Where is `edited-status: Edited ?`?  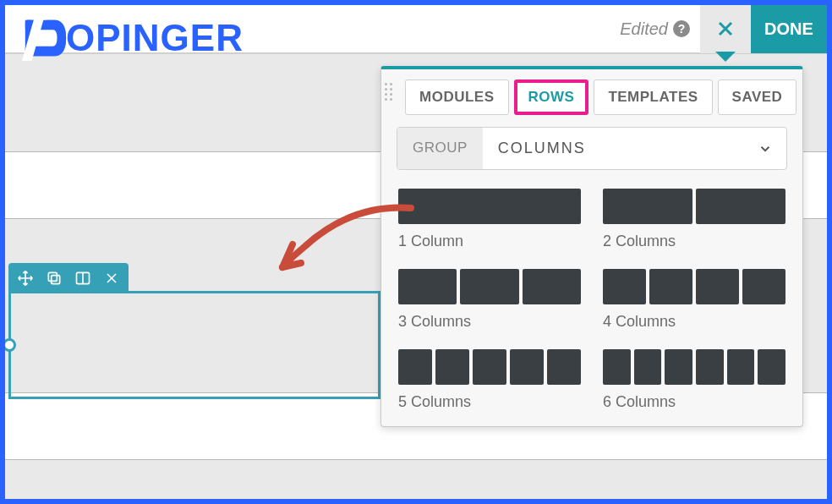
edited-status: Edited ? is located at coordinates (654, 29).